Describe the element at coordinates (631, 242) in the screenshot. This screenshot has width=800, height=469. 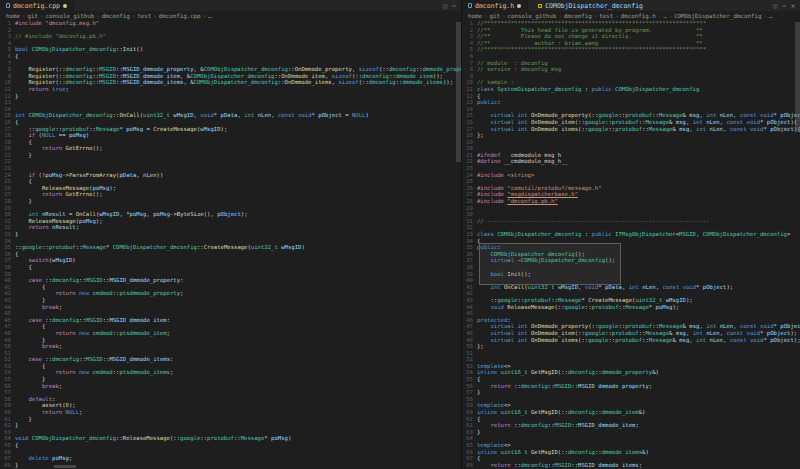
I see `code-line: 34{` at that location.